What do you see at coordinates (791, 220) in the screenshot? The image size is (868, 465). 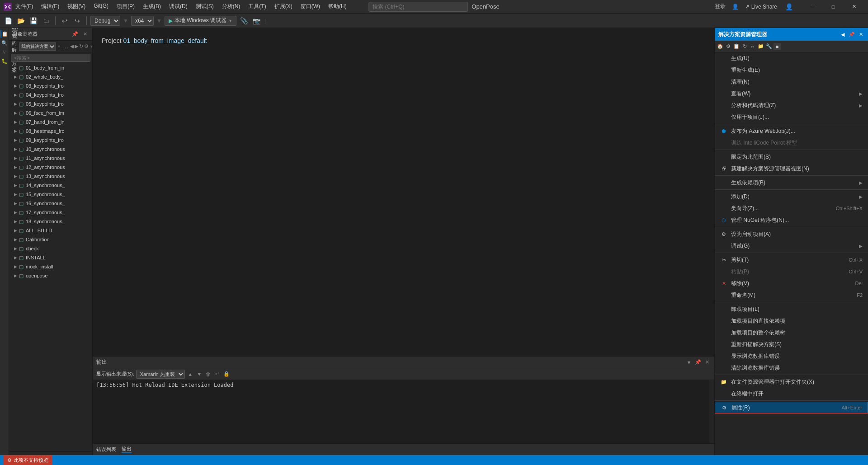 I see `context-menu-item-nuget: ⬡管理 NuGet 程序包(N)...` at bounding box center [791, 220].